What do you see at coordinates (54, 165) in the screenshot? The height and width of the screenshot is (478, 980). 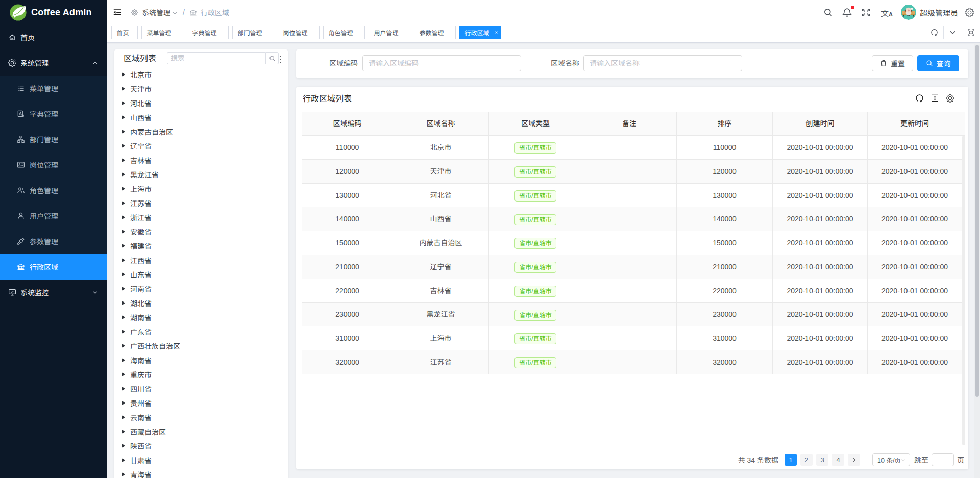 I see `sidebar-submenu-item: 岗位管理` at bounding box center [54, 165].